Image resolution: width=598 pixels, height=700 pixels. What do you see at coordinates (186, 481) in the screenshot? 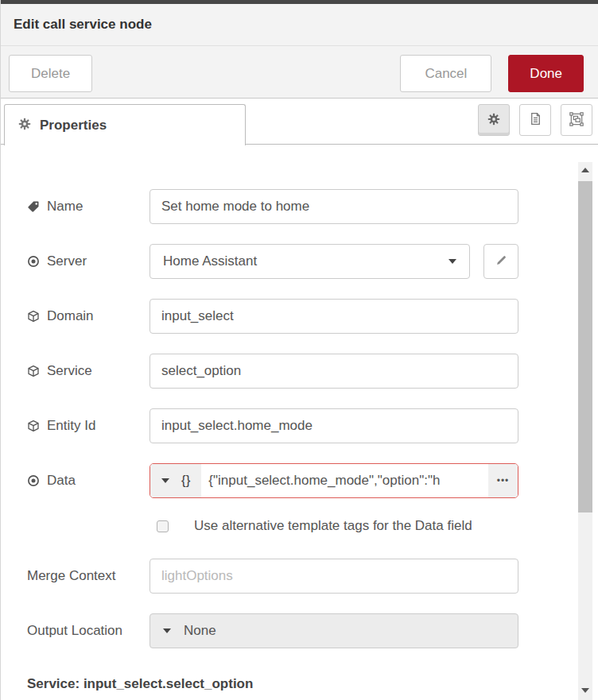
I see `json-type-symbol: {}` at bounding box center [186, 481].